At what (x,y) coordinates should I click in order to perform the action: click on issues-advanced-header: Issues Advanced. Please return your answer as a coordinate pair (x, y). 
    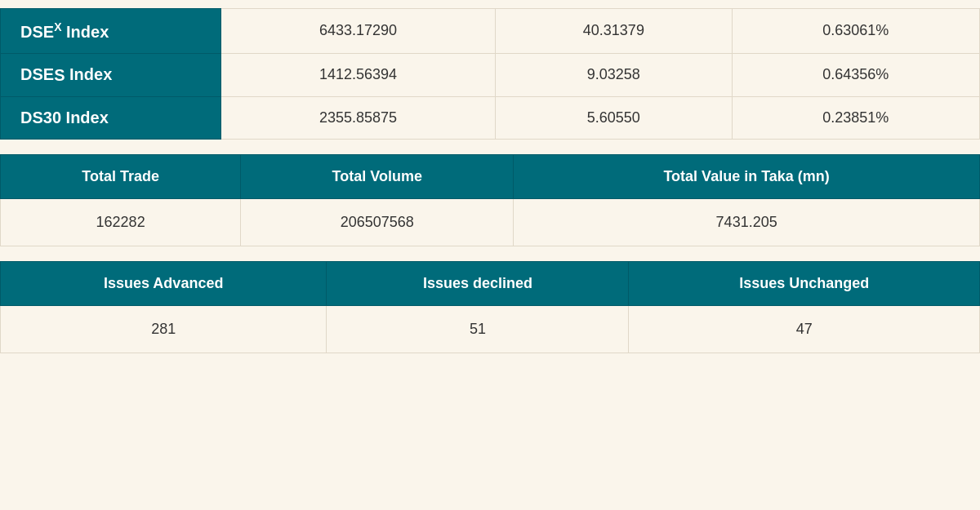
    Looking at the image, I should click on (163, 283).